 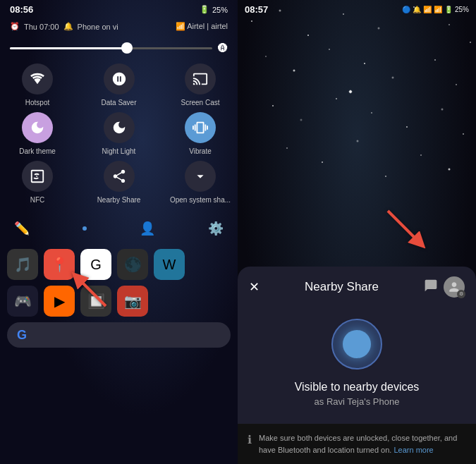 What do you see at coordinates (133, 264) in the screenshot?
I see `app-icon-dark: 🌑` at bounding box center [133, 264].